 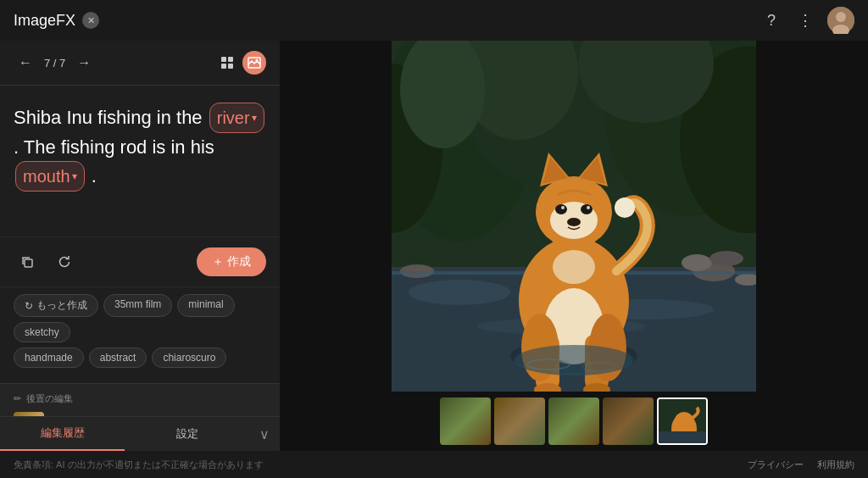 I want to click on prompt-text: Shiba Inu fishing in the river . The fis…, so click(x=140, y=147).